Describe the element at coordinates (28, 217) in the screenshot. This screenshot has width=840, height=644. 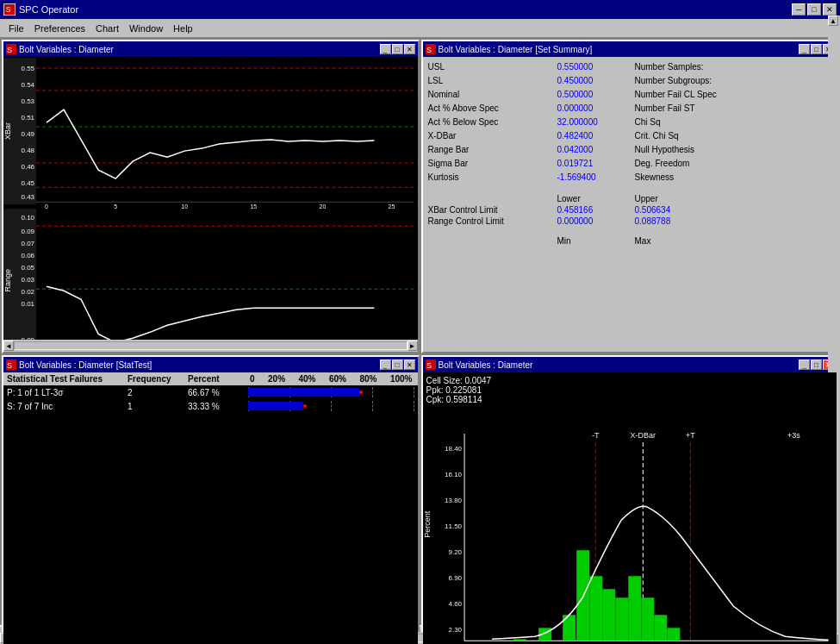
I see `svg-text: 0.10` at that location.